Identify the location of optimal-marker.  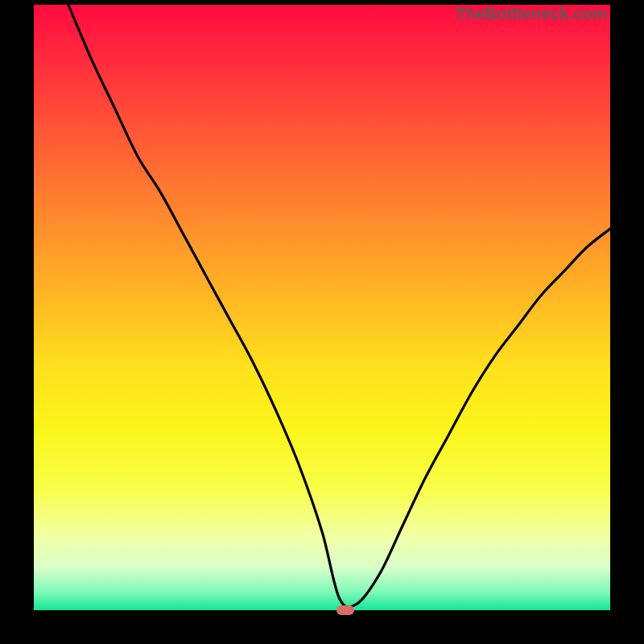
(345, 610).